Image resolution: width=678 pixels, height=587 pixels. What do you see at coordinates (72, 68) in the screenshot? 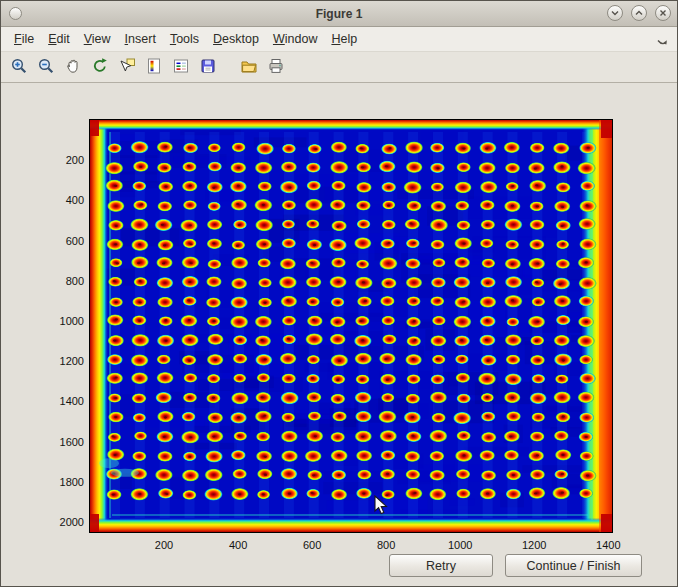
I see `pan-button` at bounding box center [72, 68].